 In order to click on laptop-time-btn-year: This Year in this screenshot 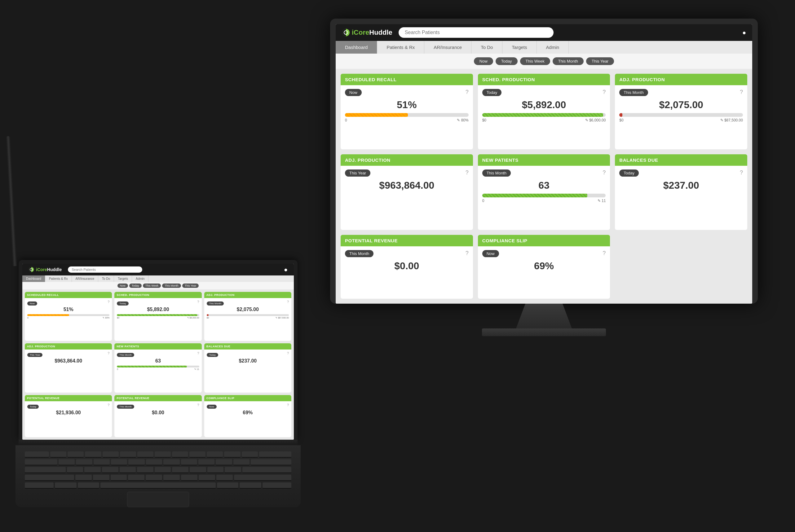, I will do `click(191, 286)`.